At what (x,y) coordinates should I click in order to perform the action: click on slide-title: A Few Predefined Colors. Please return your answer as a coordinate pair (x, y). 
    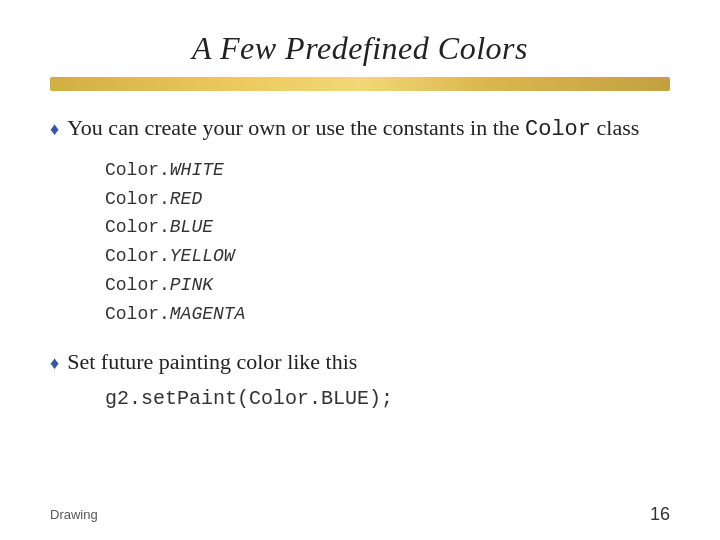
    Looking at the image, I should click on (360, 48).